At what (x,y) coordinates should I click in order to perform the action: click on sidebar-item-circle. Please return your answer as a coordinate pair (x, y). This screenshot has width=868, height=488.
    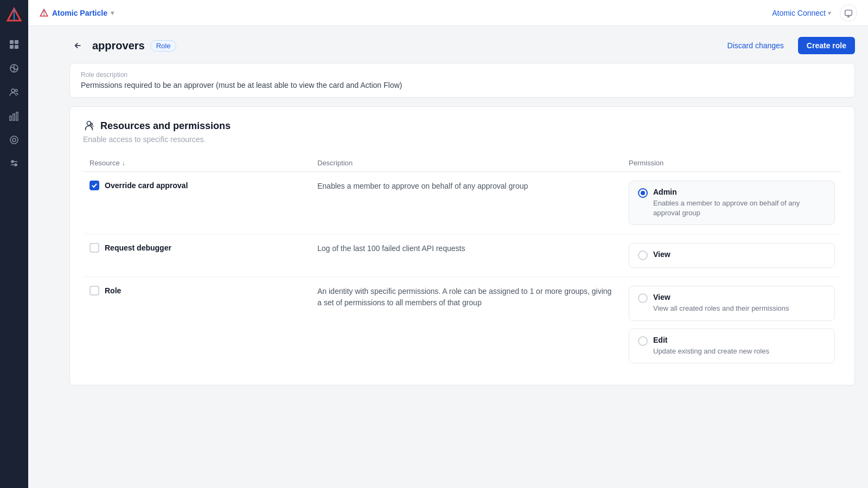
    Looking at the image, I should click on (14, 140).